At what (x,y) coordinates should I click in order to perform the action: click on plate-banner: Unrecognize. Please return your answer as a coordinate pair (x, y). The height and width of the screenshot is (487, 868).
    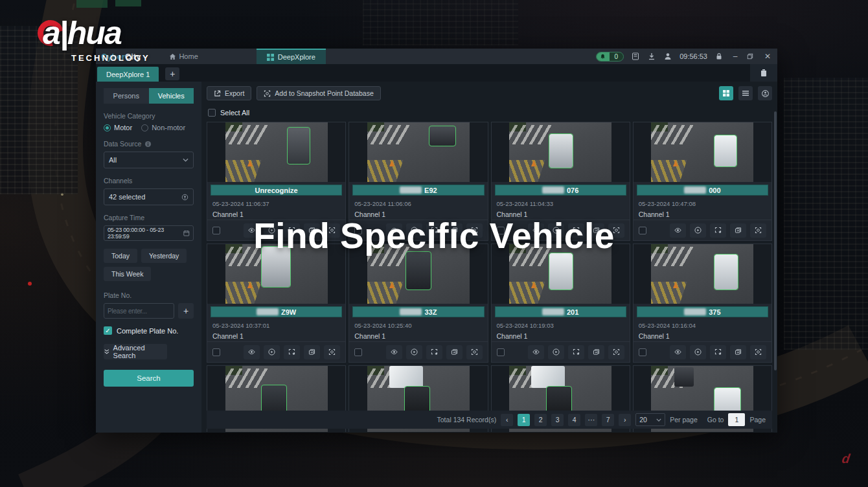
    Looking at the image, I should click on (276, 190).